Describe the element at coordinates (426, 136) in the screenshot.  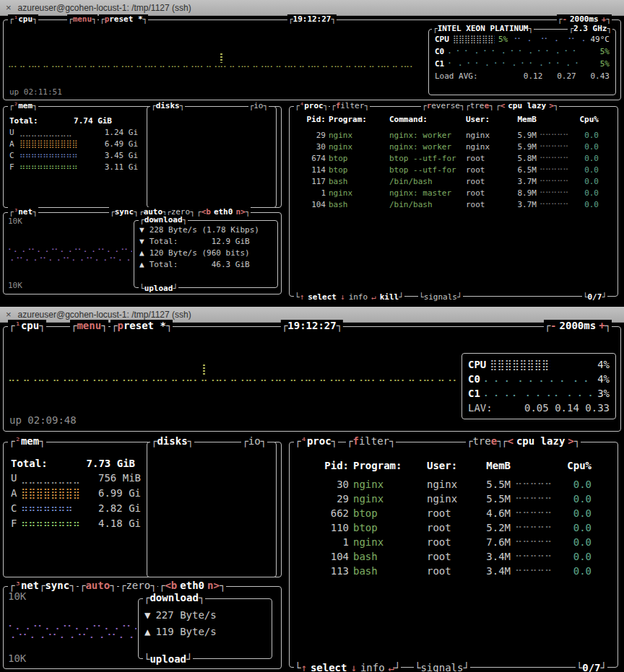
I see `command-cell: nginx: worker` at that location.